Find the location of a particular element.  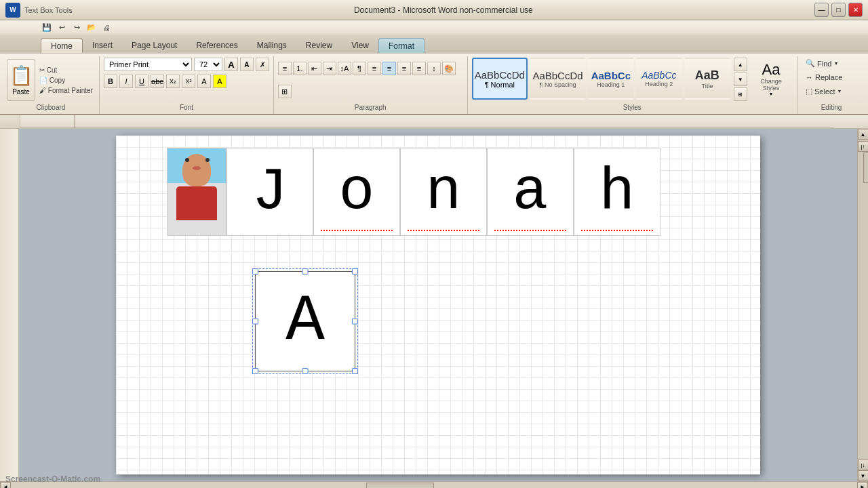

title-bar: W Text Box Tools Document3 - Microsoft W… is located at coordinates (434, 10).